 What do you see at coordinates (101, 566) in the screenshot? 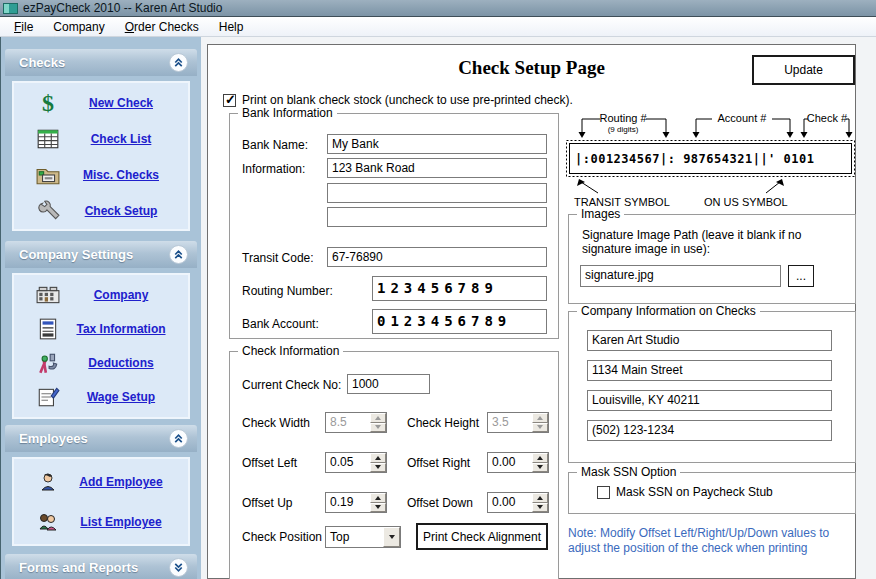
I see `section-header-forms-and-reports: Forms and Reports` at bounding box center [101, 566].